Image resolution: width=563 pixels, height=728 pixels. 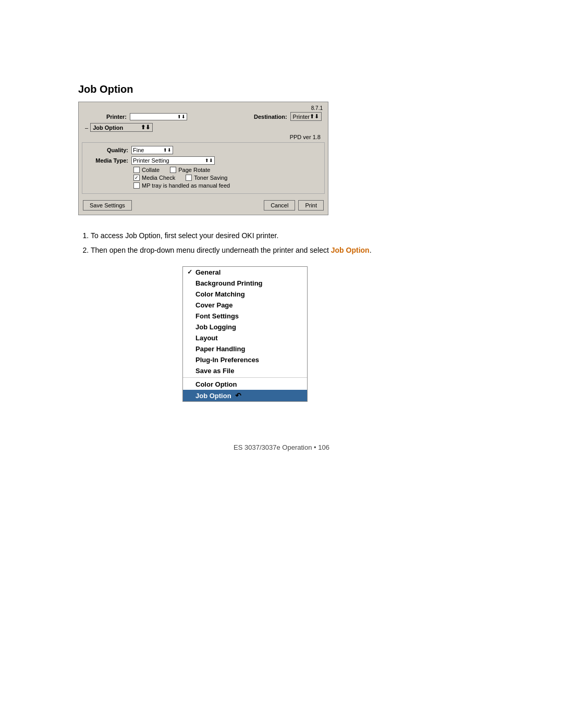 I want to click on dialog-buttons: Save Settings Cancel Print, so click(x=203, y=205).